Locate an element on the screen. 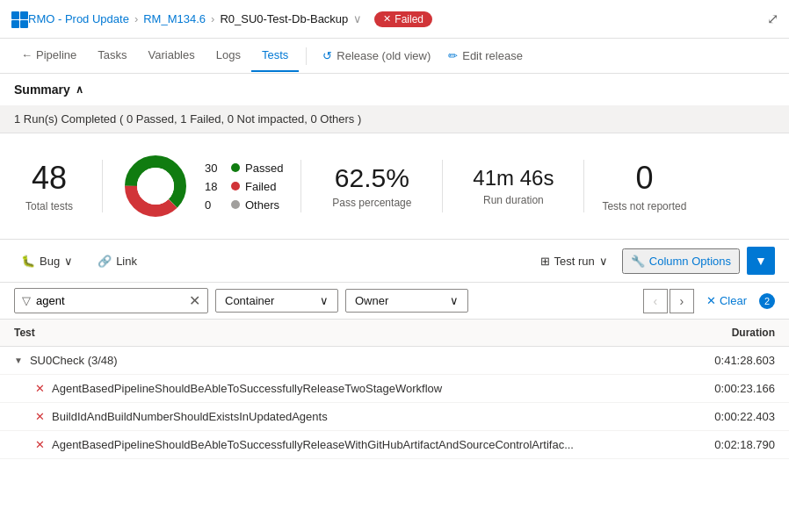  filter-funnel-icon: ▽ is located at coordinates (26, 300).